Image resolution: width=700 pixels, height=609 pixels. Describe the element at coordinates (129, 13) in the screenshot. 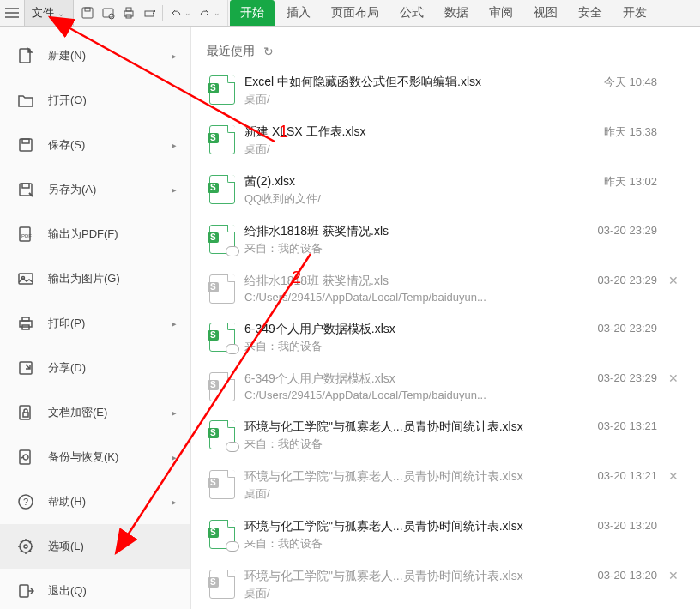

I see `print-icon` at that location.